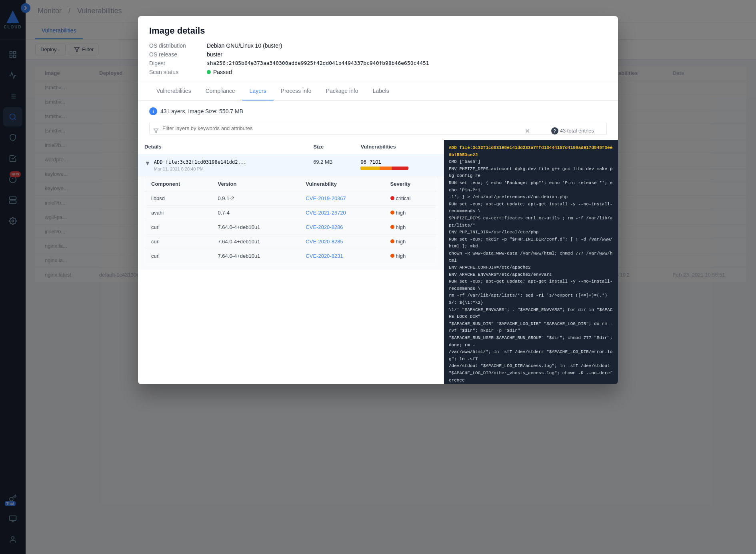 Image resolution: width=756 pixels, height=554 pixels. Describe the element at coordinates (200, 165) in the screenshot. I see `layer-cmd-wrap: ADD file:3c32f1cd03198e141dd2... Mar 11,…` at that location.